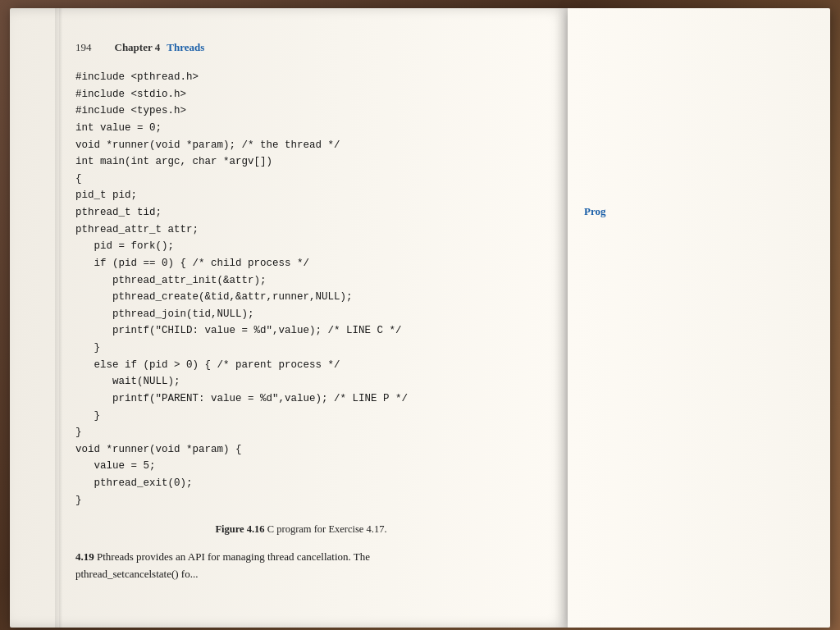 The width and height of the screenshot is (840, 630). Describe the element at coordinates (138, 48) in the screenshot. I see `chapter-label: Chapter 4` at that location.